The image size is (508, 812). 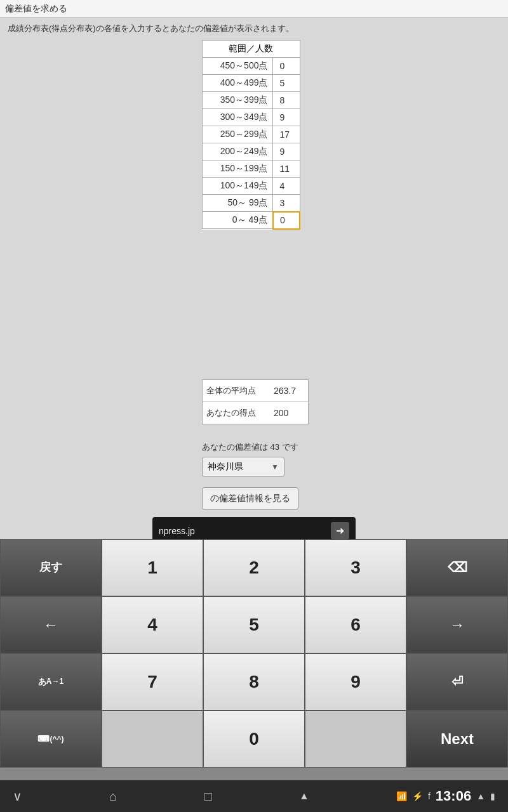 I want to click on key-9: 9, so click(x=356, y=682).